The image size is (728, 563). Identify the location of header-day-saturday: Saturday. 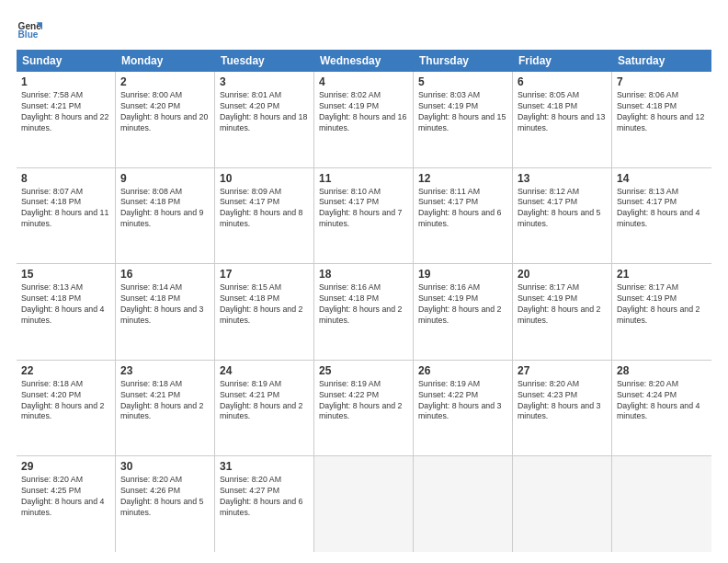
(662, 61).